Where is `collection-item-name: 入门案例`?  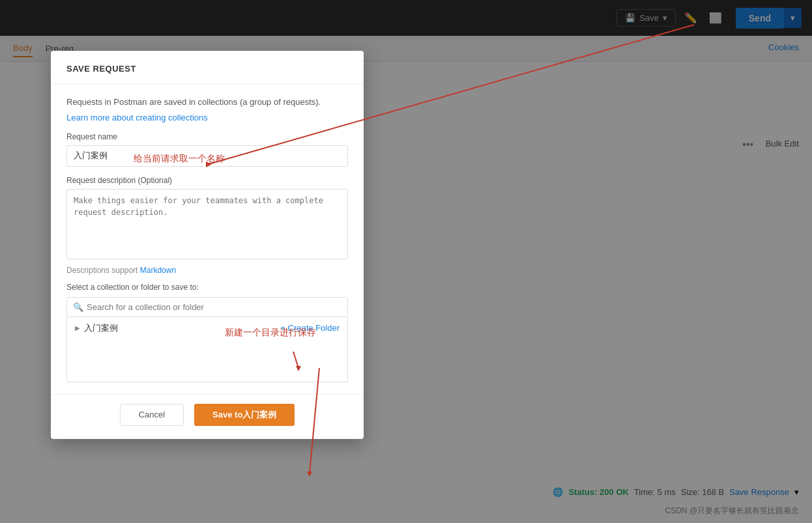
collection-item-name: 入门案例 is located at coordinates (101, 328).